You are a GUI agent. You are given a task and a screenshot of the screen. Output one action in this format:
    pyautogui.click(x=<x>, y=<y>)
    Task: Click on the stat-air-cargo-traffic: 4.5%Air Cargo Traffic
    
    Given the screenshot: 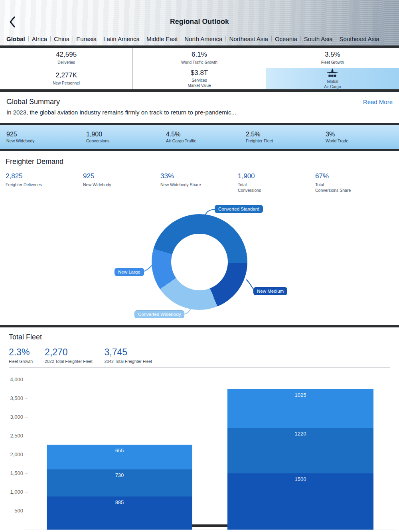 What is the action you would take?
    pyautogui.click(x=200, y=137)
    